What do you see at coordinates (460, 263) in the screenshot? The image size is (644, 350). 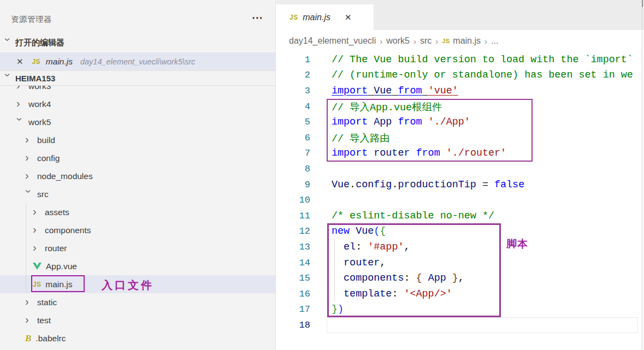 I see `code-line-14: 14 router,` at bounding box center [460, 263].